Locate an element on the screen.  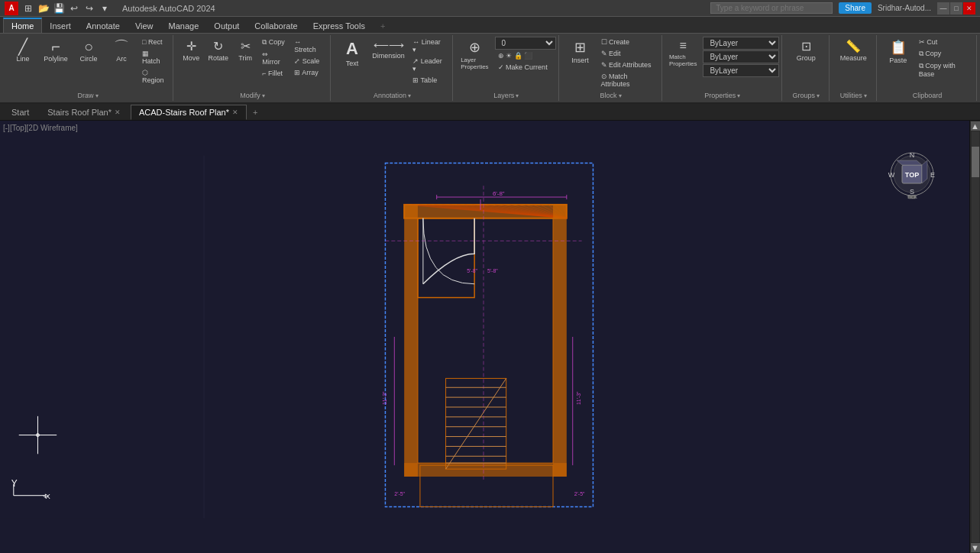
navigation-cube: N S E W TOP TICK is located at coordinates (912, 171).